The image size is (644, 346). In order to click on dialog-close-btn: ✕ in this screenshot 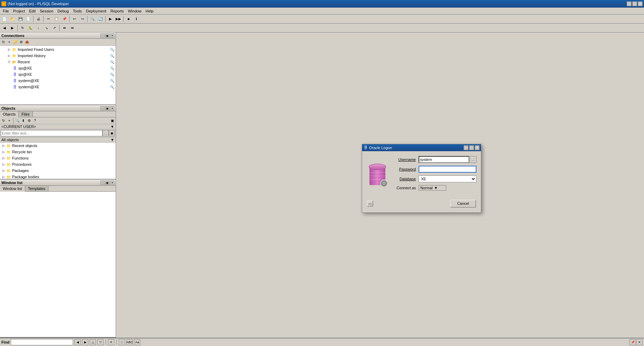, I will do `click(477, 148)`.